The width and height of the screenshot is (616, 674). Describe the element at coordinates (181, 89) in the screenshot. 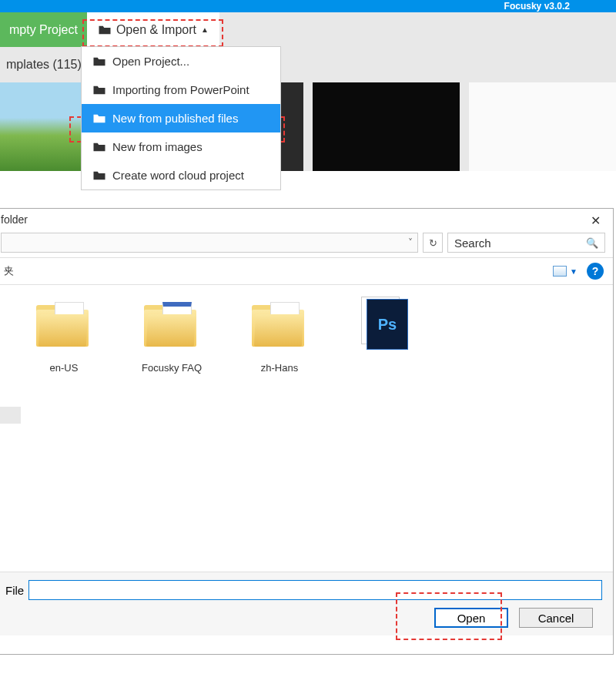

I see `menu-import-ppt: Importing from PowerPoint` at that location.